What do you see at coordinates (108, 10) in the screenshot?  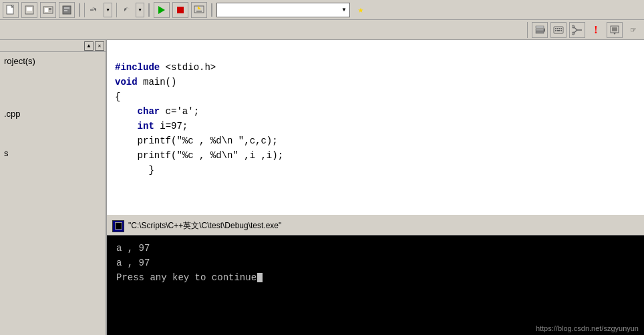 I see `undo-dropdown: ▼` at bounding box center [108, 10].